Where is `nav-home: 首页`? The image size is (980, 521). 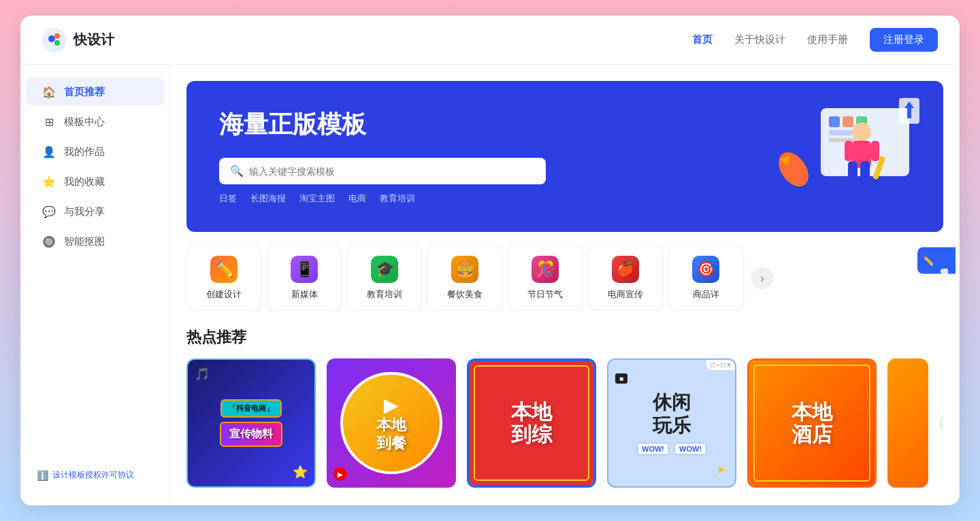 nav-home: 首页 is located at coordinates (702, 39).